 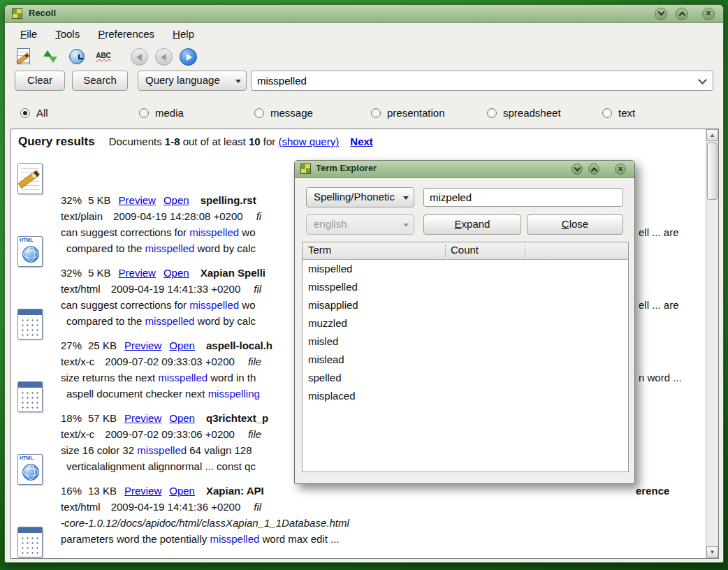 I want to click on chevron-down-icon, so click(x=577, y=168).